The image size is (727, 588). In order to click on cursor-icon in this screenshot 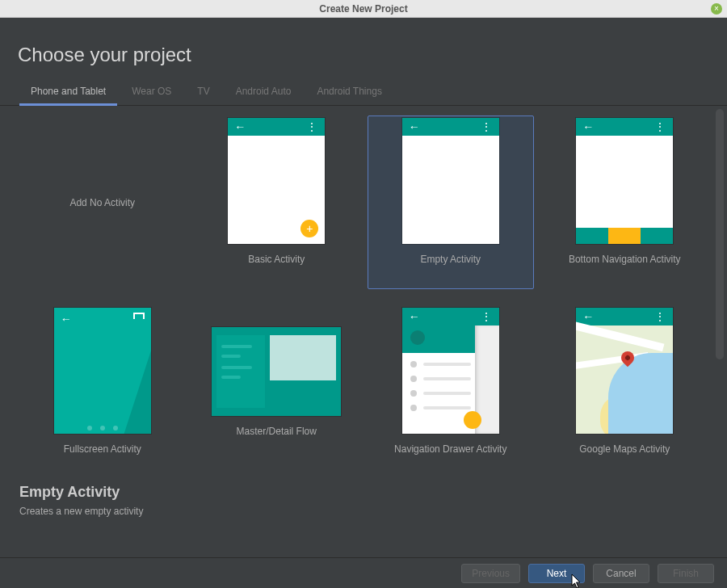, I will do `click(577, 582)`.